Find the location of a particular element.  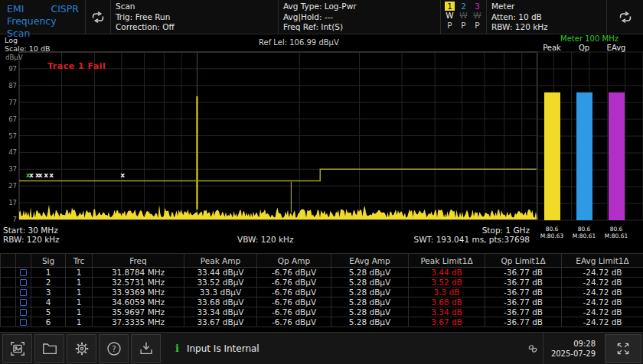

cell-peak-limit-delta: 3.52 dB is located at coordinates (447, 283).